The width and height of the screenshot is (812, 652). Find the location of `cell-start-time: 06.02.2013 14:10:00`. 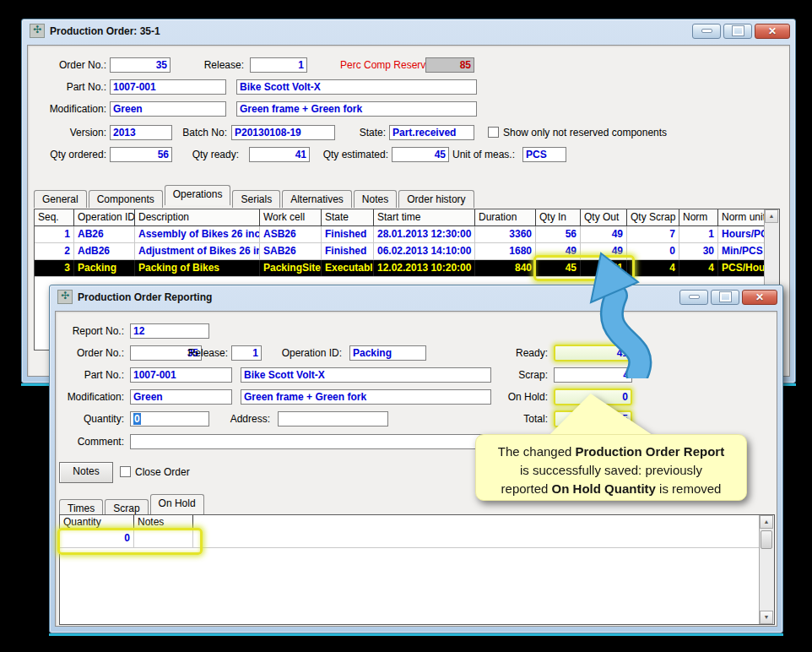

cell-start-time: 06.02.2013 14:10:00 is located at coordinates (425, 252).